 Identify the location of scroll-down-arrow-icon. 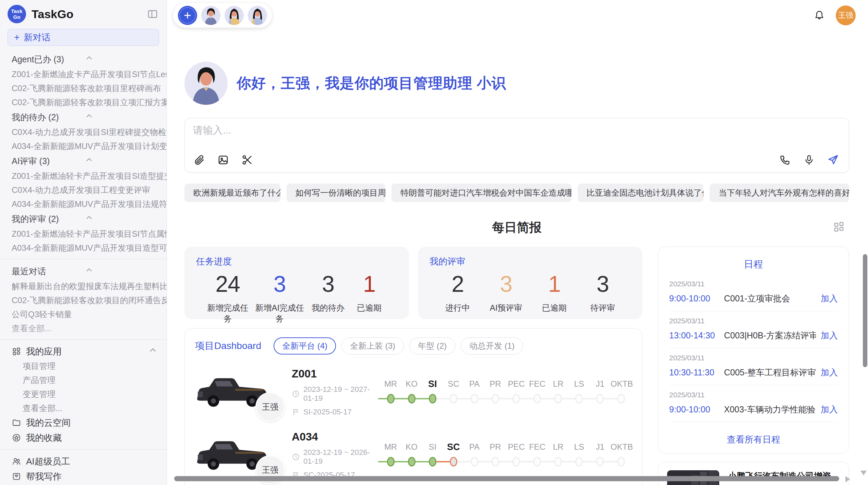
(864, 473).